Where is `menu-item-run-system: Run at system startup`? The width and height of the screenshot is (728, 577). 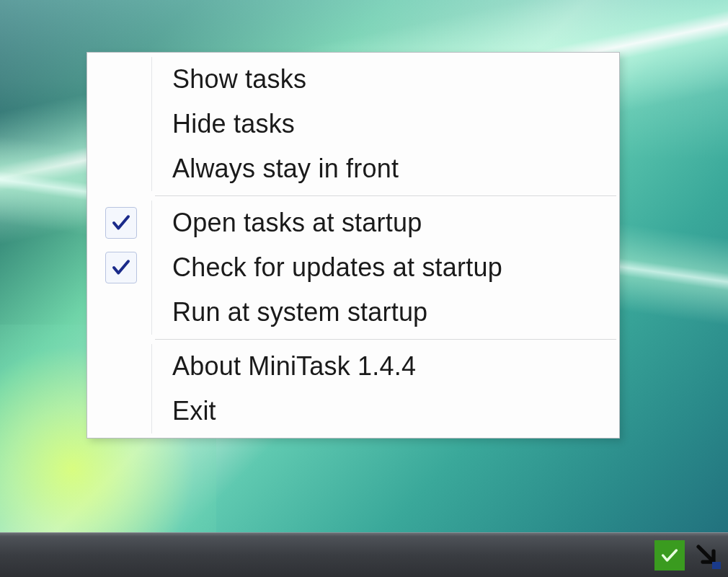 menu-item-run-system: Run at system startup is located at coordinates (353, 312).